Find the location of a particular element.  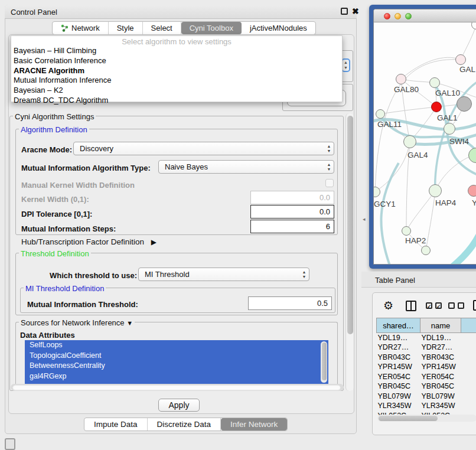

kernel-width-field: 0.0 is located at coordinates (292, 197).